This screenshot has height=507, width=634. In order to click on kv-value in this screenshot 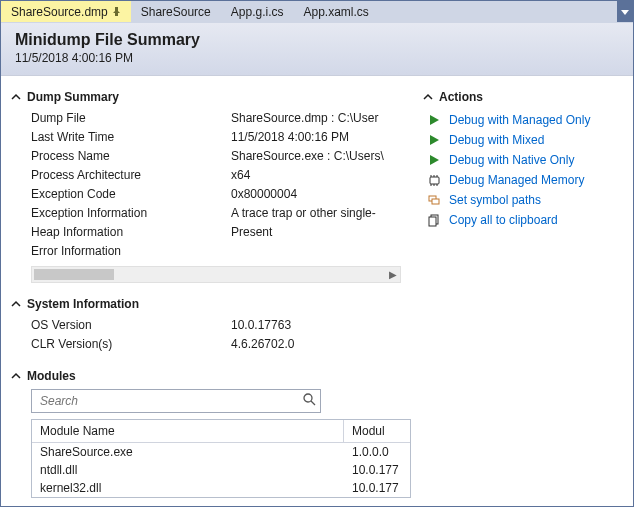, I will do `click(327, 252)`.